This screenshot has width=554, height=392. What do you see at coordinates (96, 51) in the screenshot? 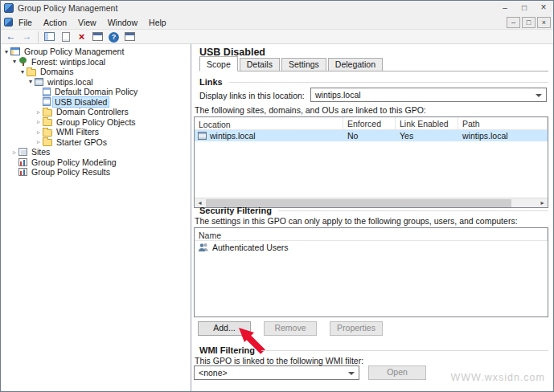
I see `tree-item-root: Group Policy Management` at bounding box center [96, 51].